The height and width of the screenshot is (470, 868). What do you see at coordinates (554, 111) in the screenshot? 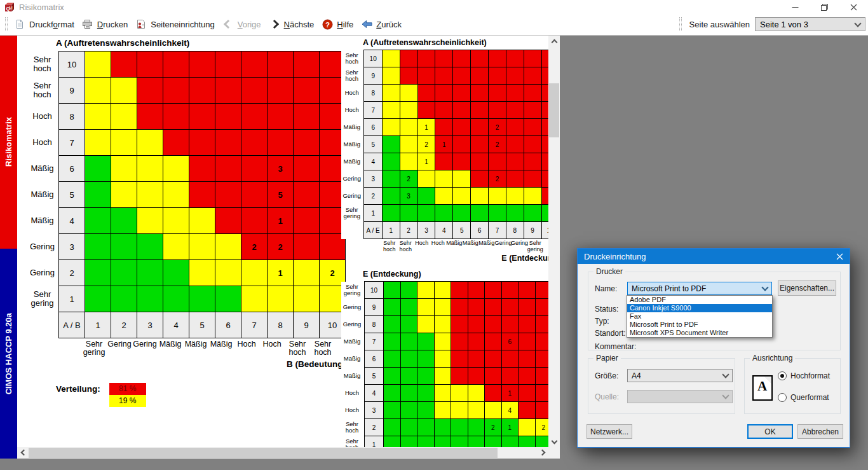
I see `vertical-scroll-thumb` at bounding box center [554, 111].